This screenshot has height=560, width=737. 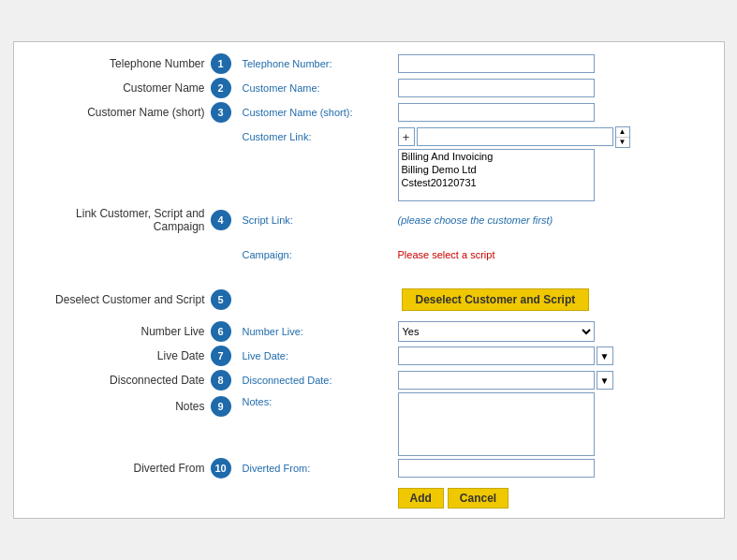 What do you see at coordinates (556, 380) in the screenshot?
I see `disconnected-date-control: ▼` at bounding box center [556, 380].